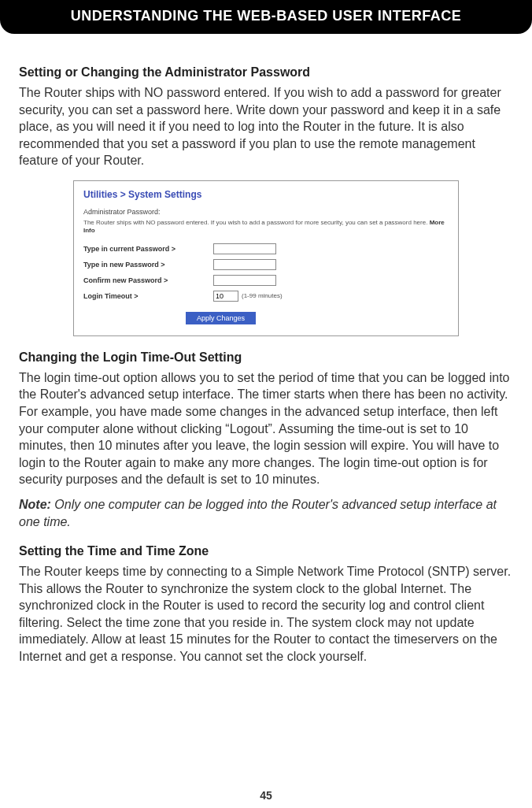  I want to click on login-timeout-suffix: (1-99 minutes), so click(262, 296).